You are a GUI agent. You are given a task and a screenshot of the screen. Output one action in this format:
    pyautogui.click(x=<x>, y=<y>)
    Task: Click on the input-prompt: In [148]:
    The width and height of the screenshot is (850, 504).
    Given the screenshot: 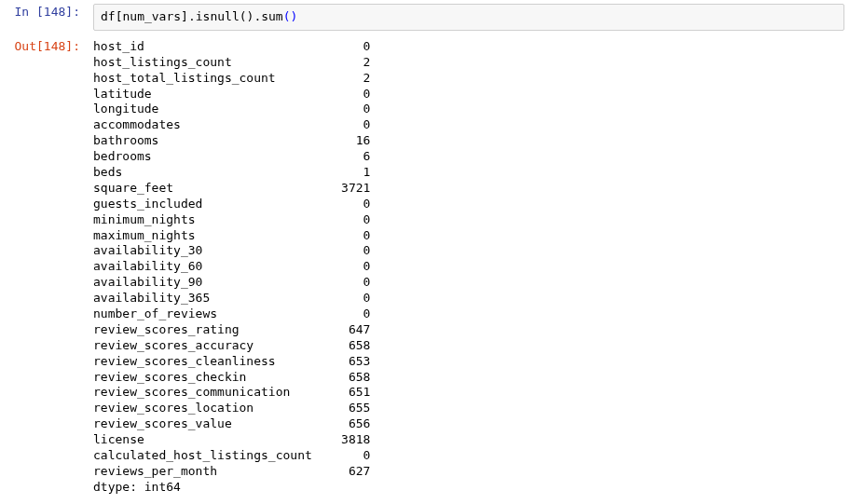 What is the action you would take?
    pyautogui.click(x=44, y=12)
    